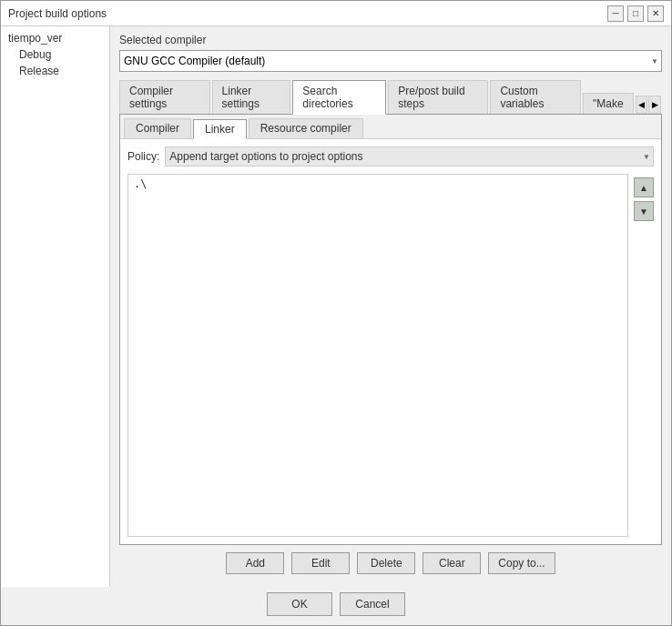 The height and width of the screenshot is (626, 672). What do you see at coordinates (55, 55) in the screenshot?
I see `sidebar-item-debug: Debug` at bounding box center [55, 55].